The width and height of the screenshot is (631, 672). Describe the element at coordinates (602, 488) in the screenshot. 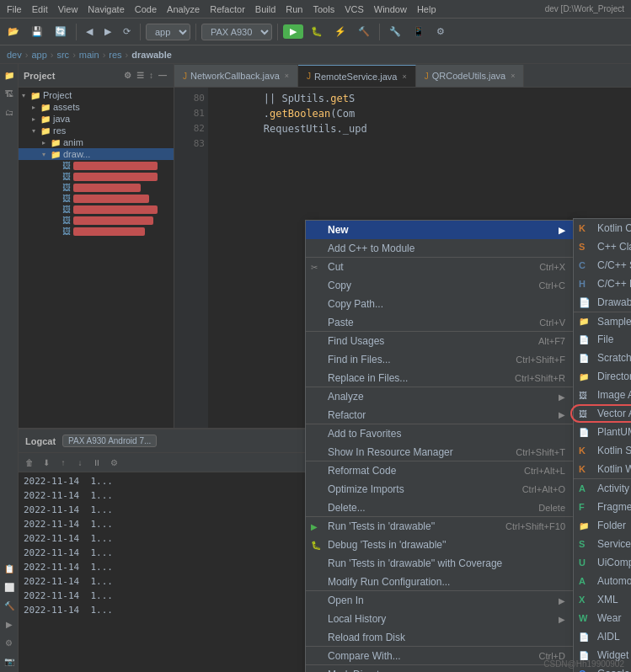

I see `submenu-activity: A Activity` at that location.